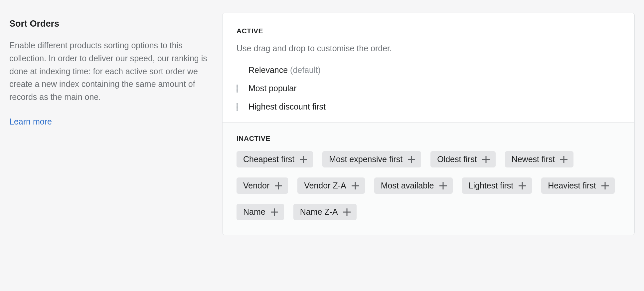 The width and height of the screenshot is (644, 291). Describe the element at coordinates (407, 186) in the screenshot. I see `chip-label: Most available` at that location.